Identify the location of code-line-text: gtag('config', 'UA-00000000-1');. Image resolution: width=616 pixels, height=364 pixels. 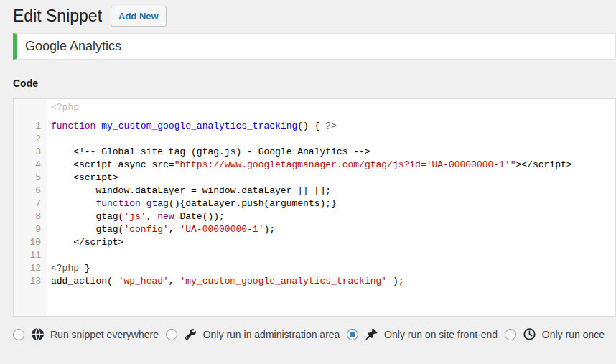
(161, 230).